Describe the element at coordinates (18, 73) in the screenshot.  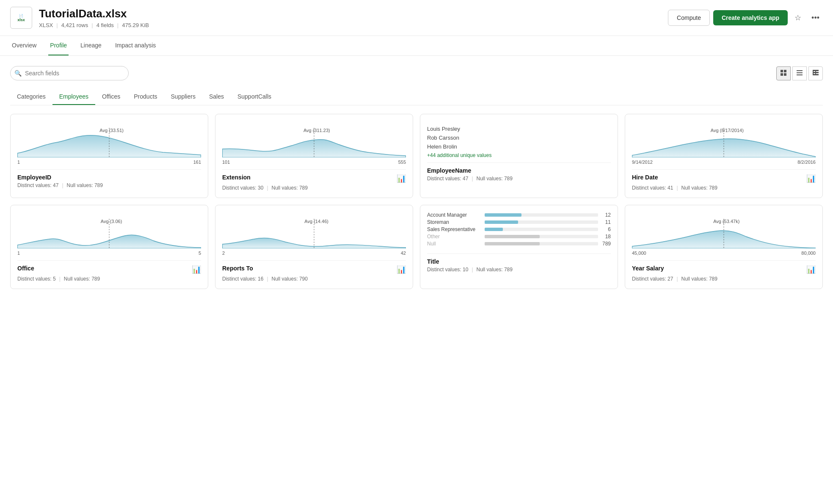
I see `search-icon: 🔍` at that location.